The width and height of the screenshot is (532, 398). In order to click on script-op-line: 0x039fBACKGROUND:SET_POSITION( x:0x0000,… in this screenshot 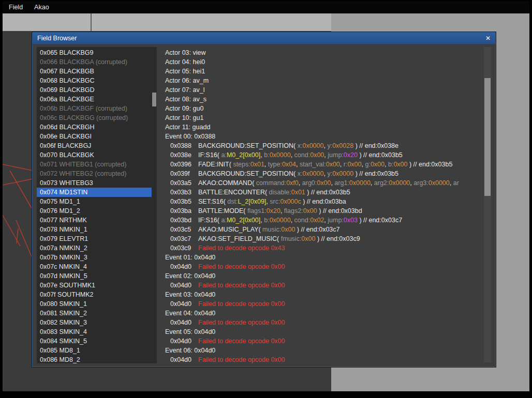, I will do `click(322, 174)`.